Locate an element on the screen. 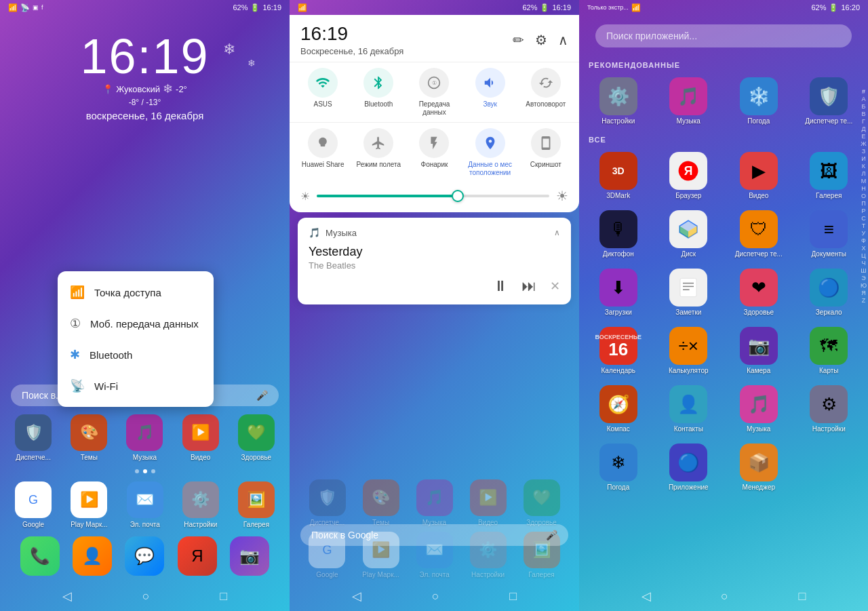  alpha-l: Л is located at coordinates (864, 174).